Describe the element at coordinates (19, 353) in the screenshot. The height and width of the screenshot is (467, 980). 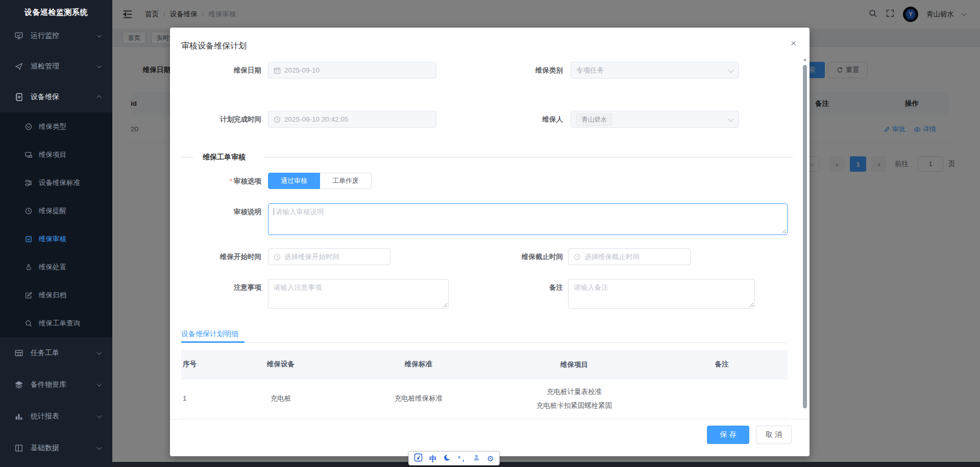
I see `grid-icon` at that location.